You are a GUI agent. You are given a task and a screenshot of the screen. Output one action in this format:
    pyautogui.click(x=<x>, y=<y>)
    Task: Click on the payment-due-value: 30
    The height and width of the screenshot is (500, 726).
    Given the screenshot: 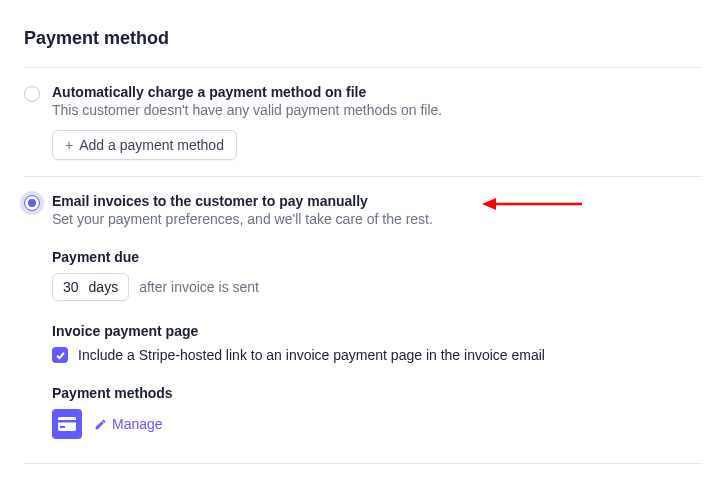 What is the action you would take?
    pyautogui.click(x=71, y=287)
    